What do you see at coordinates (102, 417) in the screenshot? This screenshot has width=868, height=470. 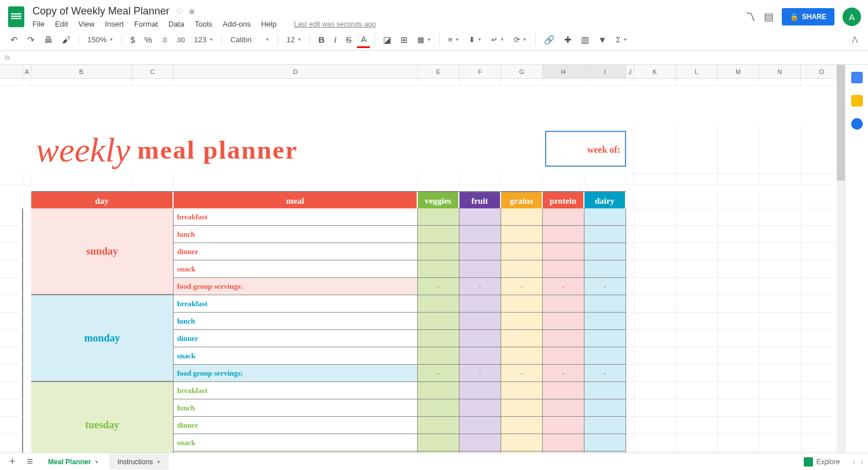 I see `day-cell: tuesday` at bounding box center [102, 417].